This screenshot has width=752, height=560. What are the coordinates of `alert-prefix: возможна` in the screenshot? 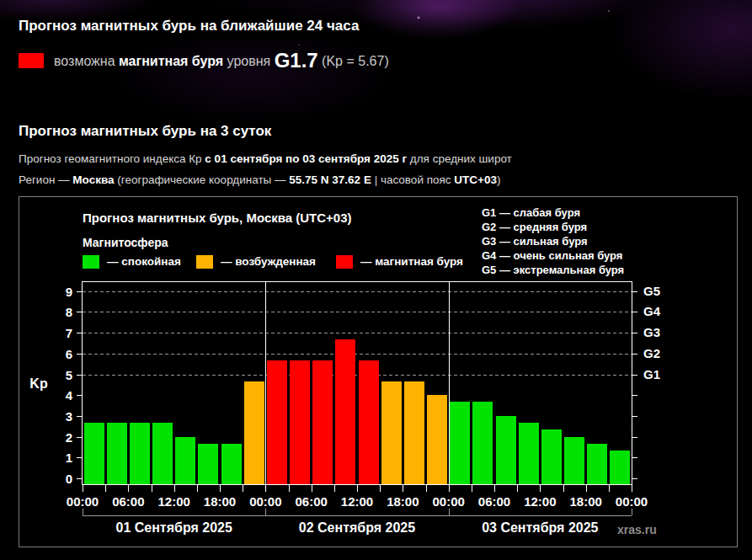 It's located at (86, 61).